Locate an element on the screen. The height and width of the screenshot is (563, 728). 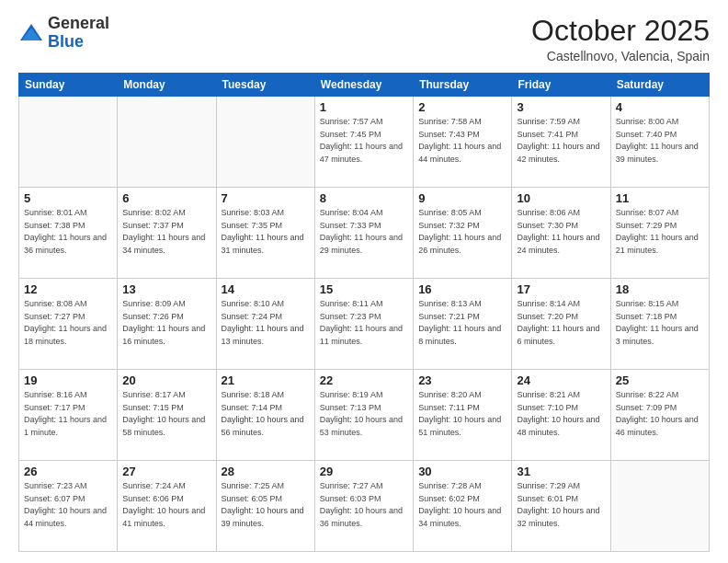
day-number: 27 is located at coordinates (166, 471).